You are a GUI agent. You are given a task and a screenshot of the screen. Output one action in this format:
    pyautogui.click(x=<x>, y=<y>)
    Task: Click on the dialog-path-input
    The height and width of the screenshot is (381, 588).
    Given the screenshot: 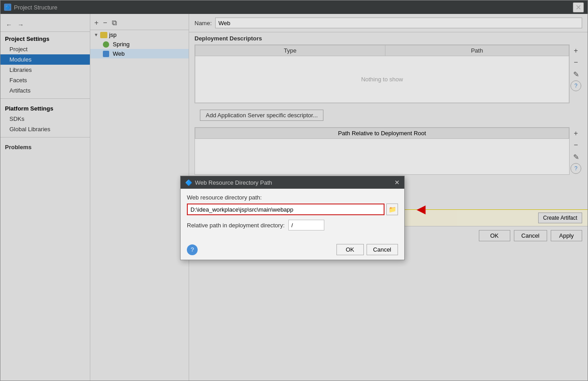 What is the action you would take?
    pyautogui.click(x=286, y=209)
    